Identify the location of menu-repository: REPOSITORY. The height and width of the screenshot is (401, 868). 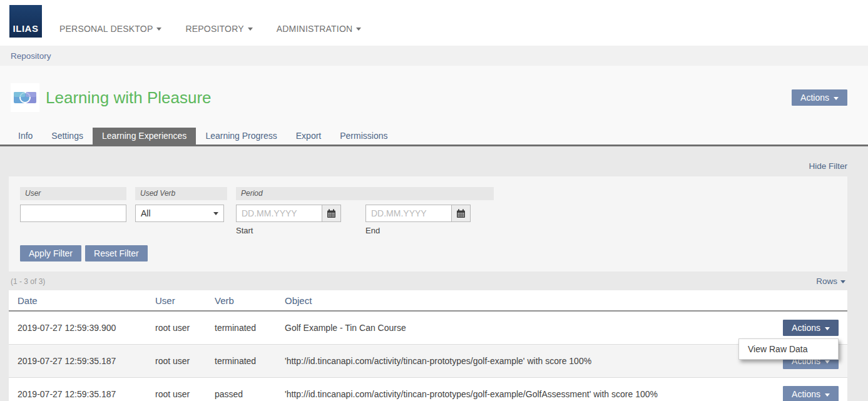
(219, 29).